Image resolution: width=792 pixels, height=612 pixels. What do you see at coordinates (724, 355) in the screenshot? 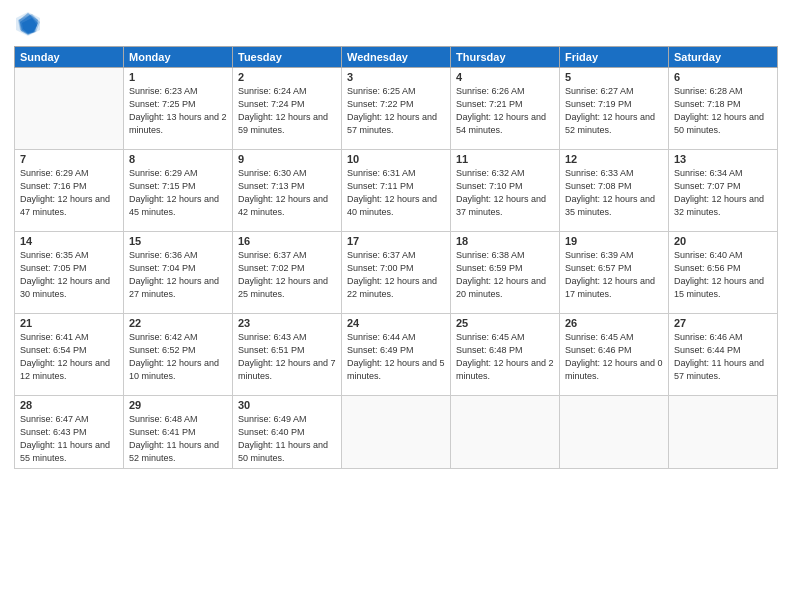
I see `calendar-cell: 27Sunrise: 6:46 AM Sunset: 6:44 PM Dayli…` at bounding box center [724, 355].